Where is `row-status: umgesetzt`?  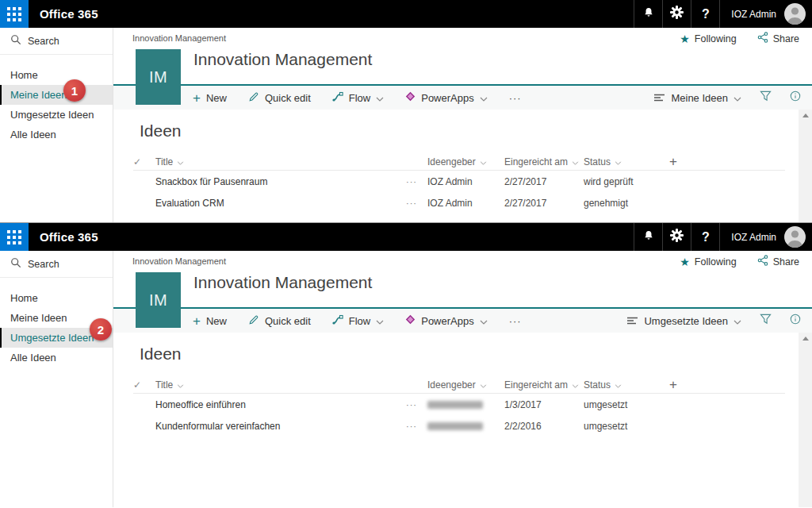
row-status: umgesetzt is located at coordinates (626, 405).